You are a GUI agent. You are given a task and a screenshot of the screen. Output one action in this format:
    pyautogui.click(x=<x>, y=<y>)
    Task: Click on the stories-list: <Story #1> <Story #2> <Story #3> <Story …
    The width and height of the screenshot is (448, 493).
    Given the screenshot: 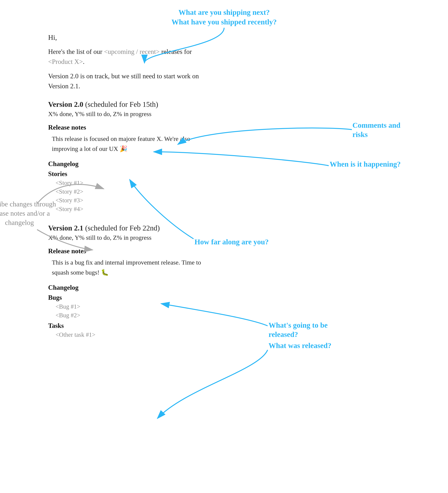 What is the action you would take?
    pyautogui.click(x=132, y=196)
    